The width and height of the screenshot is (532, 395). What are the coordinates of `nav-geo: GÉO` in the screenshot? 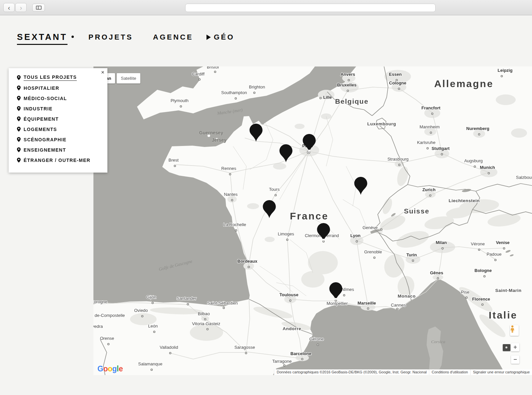 It's located at (220, 37).